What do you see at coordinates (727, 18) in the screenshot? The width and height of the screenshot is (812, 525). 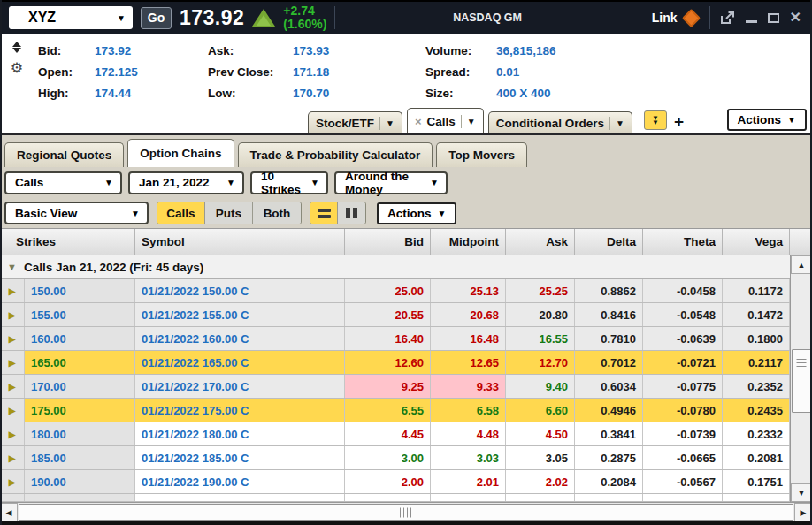 I see `pop-out-icon` at bounding box center [727, 18].